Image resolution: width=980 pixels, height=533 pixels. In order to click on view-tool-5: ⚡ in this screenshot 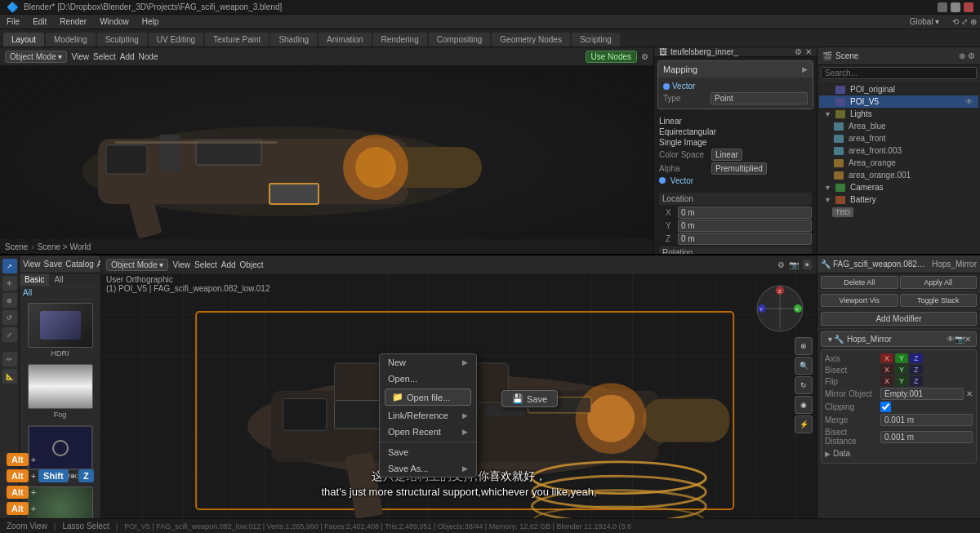, I will do `click(804, 424)`.